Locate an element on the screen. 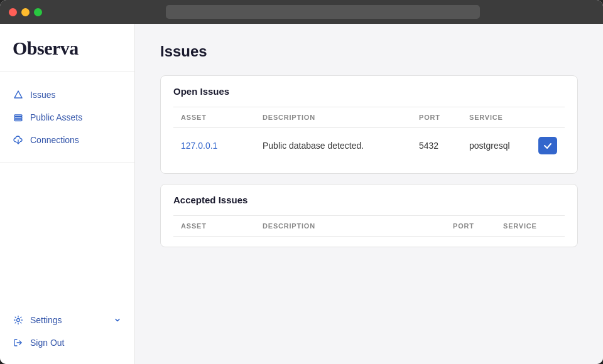  open-issues-thead: ASSET DESCRIPTION PORT SERVICE is located at coordinates (369, 118).